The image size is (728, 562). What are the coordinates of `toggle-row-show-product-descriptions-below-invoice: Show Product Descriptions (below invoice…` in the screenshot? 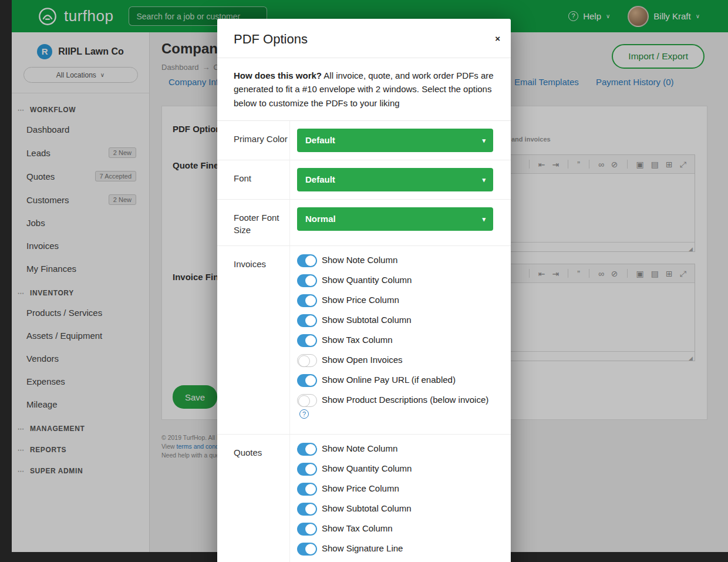 It's located at (395, 406).